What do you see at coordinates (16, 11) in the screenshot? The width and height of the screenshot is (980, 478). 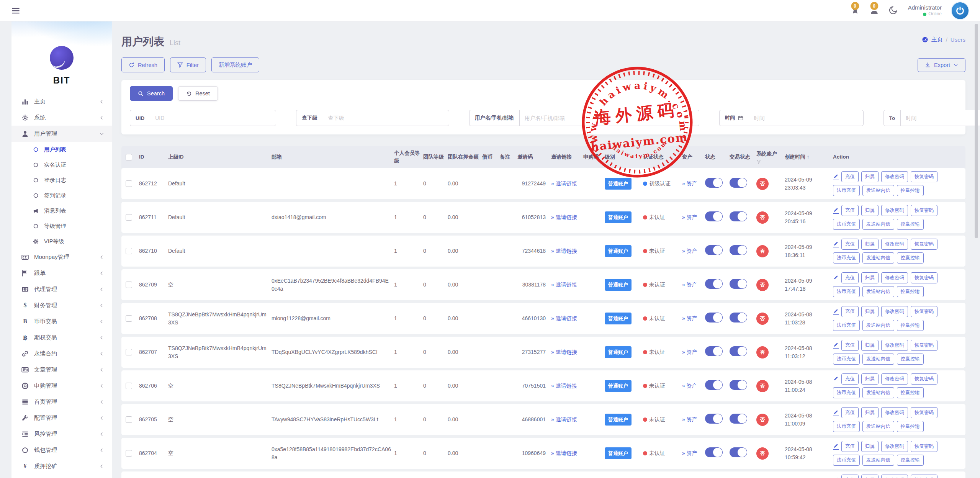 I see `menu-toggle-icon` at bounding box center [16, 11].